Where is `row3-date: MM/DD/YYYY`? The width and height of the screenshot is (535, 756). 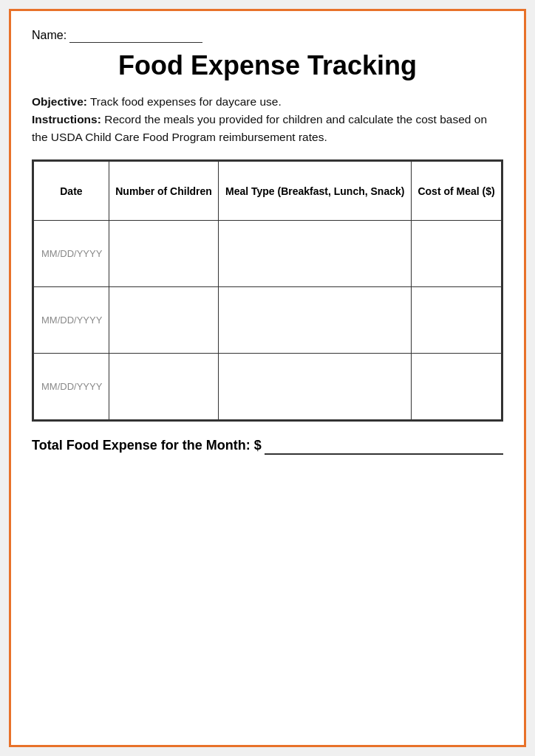 row3-date: MM/DD/YYYY is located at coordinates (72, 387).